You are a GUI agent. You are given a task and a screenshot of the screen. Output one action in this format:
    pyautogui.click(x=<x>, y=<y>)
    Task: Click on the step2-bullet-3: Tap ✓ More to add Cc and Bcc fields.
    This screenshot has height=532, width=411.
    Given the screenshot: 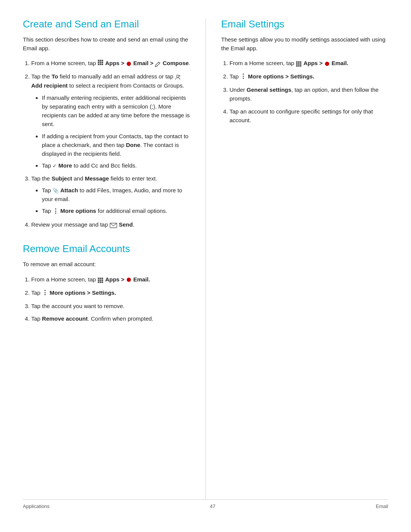 What is the action you would take?
    pyautogui.click(x=116, y=165)
    